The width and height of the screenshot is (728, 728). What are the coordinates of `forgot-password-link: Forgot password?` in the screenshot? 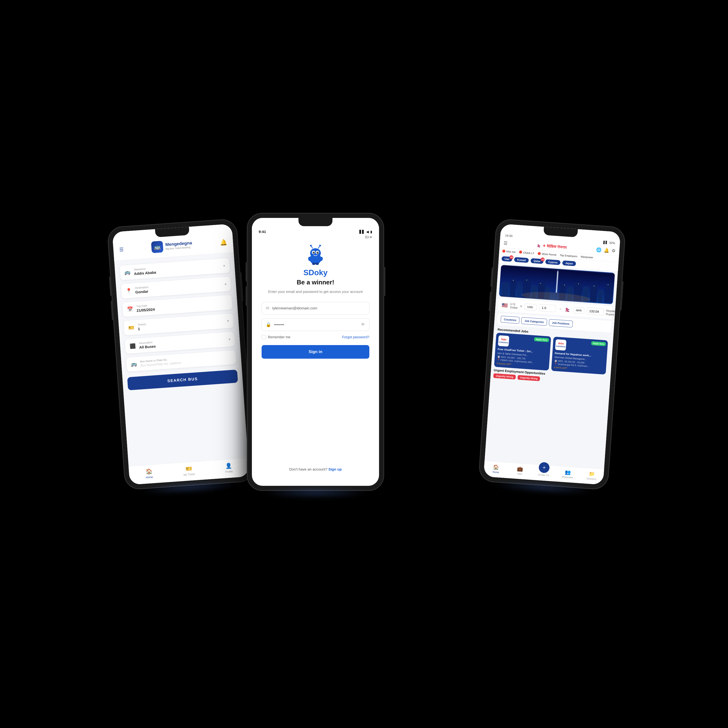 It's located at (356, 337).